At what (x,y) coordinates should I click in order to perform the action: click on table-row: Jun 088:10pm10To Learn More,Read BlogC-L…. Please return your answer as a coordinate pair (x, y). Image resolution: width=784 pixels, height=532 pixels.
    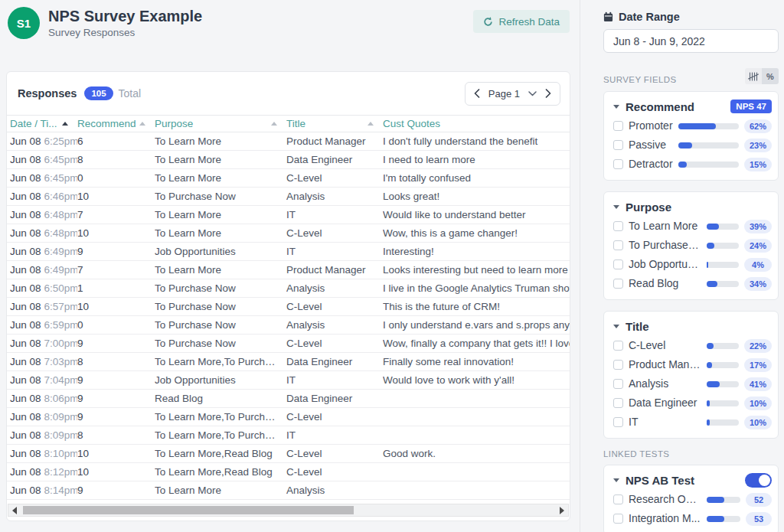
    Looking at the image, I should click on (288, 454).